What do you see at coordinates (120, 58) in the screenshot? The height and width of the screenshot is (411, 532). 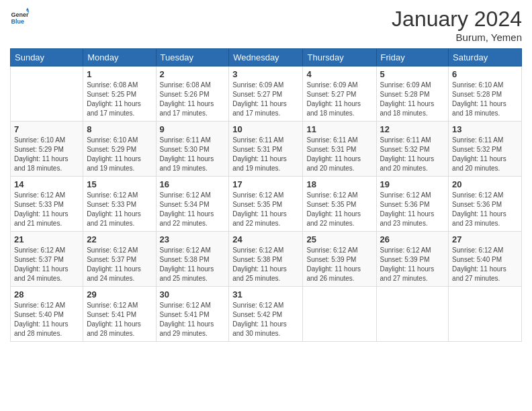 I see `weekday-header-monday: Monday` at bounding box center [120, 58].